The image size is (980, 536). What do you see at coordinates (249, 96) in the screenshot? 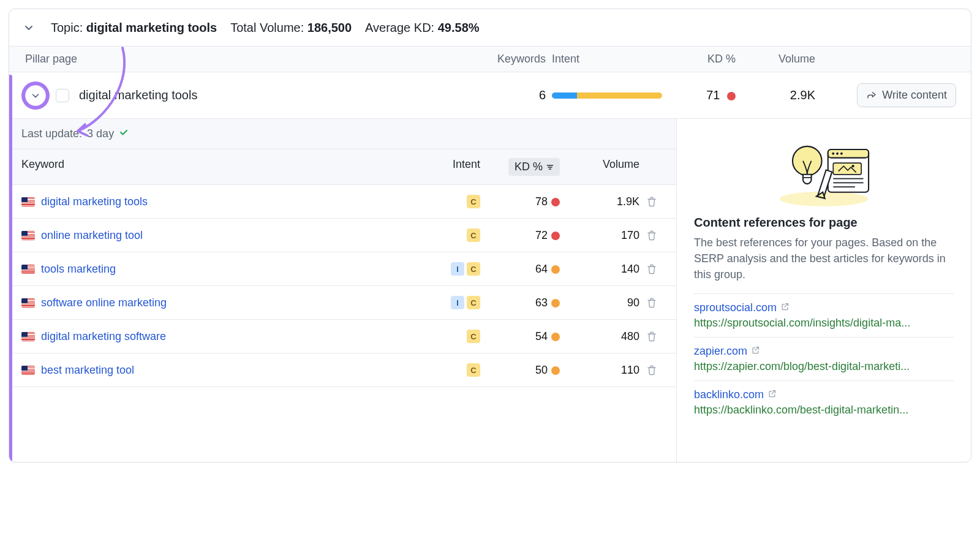
I see `pillar-title-cell: digital marketing tools` at bounding box center [249, 96].